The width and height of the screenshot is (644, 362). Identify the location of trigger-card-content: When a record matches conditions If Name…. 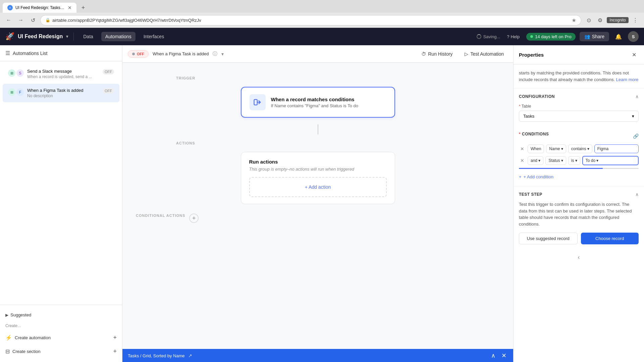
(329, 103).